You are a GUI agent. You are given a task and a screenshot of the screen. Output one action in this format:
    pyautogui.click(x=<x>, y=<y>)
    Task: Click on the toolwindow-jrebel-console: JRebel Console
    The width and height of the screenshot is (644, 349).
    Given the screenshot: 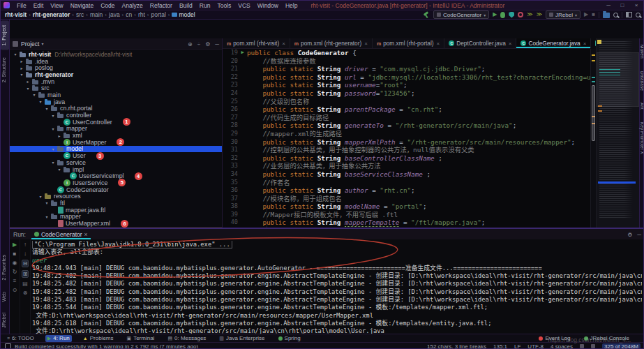 What is the action you would take?
    pyautogui.click(x=607, y=339)
    